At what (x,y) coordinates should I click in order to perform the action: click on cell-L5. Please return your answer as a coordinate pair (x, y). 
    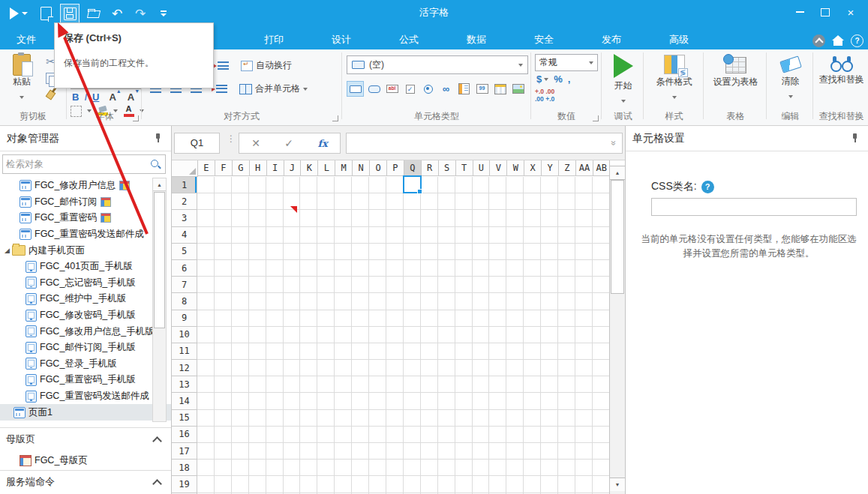
    Looking at the image, I should click on (326, 252).